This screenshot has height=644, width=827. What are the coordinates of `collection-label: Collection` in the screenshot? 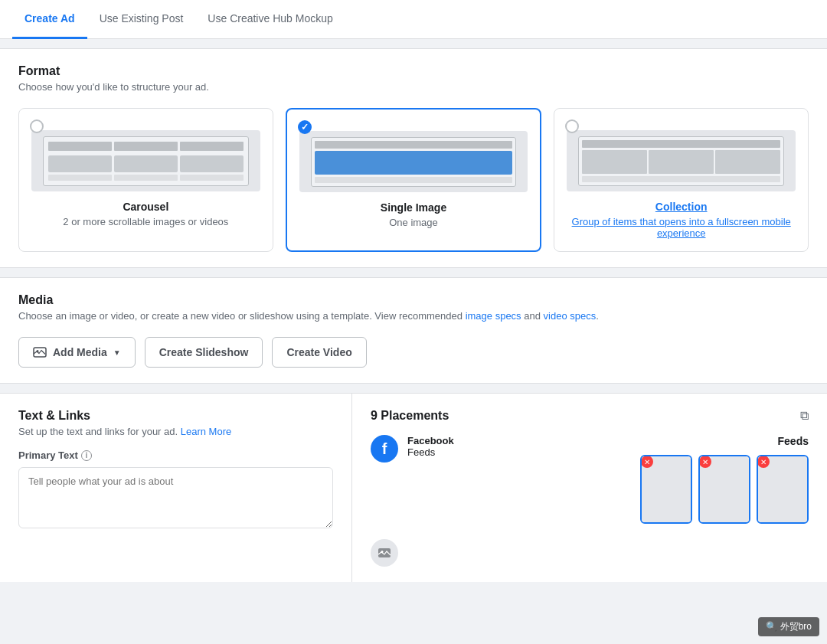 It's located at (682, 207).